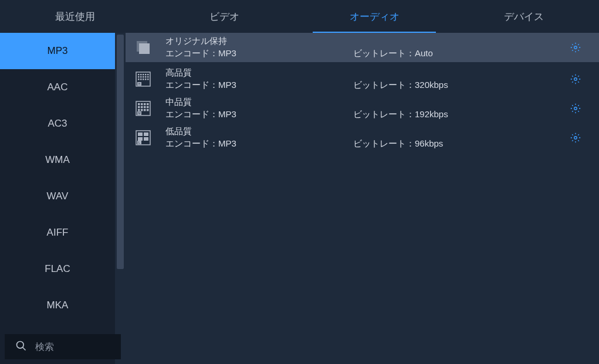  Describe the element at coordinates (459, 47) in the screenshot. I see `preset-bitrate-wrap: ビットレート：Auto` at that location.